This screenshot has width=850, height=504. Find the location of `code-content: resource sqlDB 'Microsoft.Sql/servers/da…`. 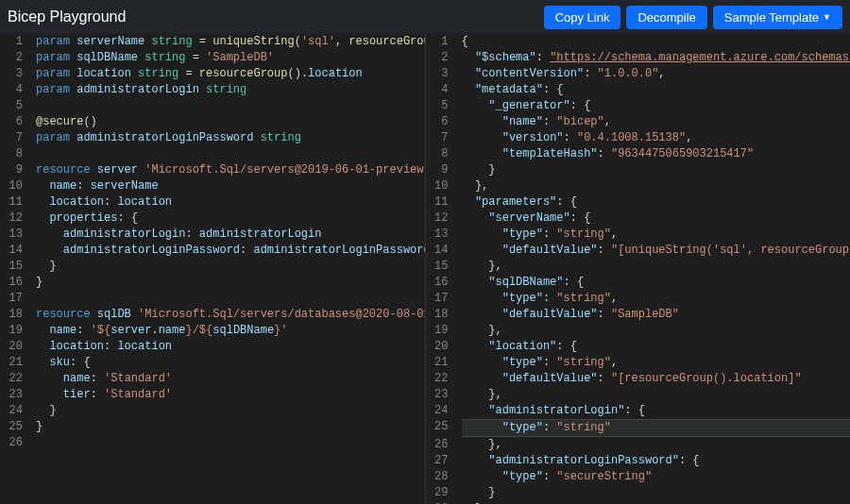

code-content: resource sqlDB 'Microsoft.Sql/servers/da… is located at coordinates (230, 315).